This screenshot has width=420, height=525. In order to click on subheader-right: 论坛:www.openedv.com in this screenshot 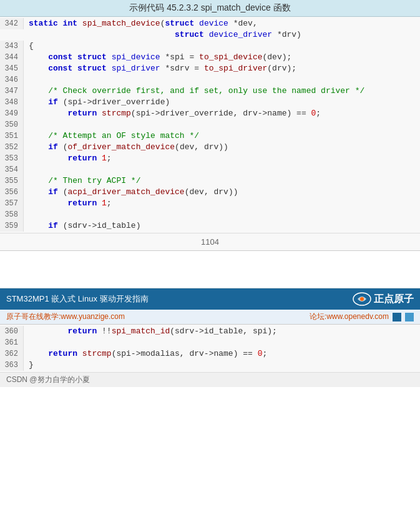, I will do `click(349, 317)`.